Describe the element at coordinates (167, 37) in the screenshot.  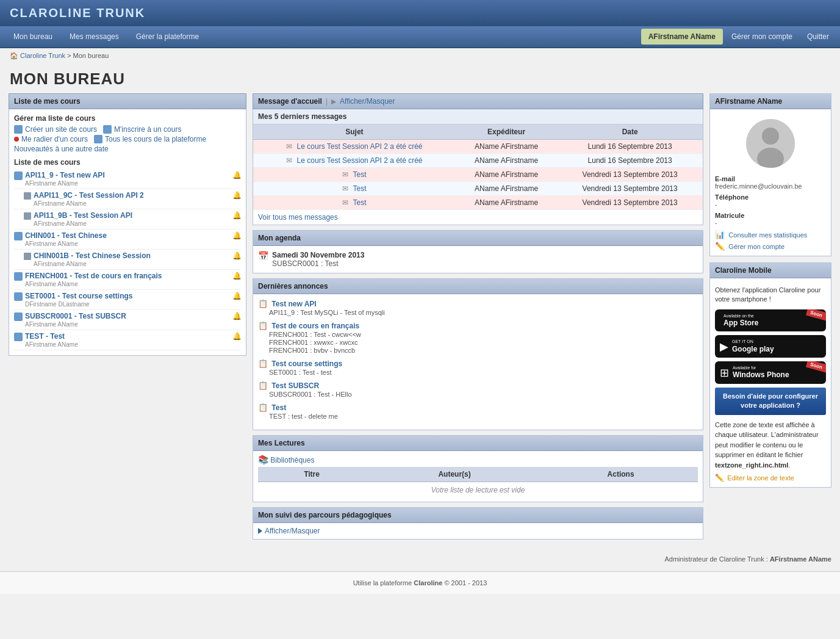
I see `nav-gerer-plateforme: Gérer la plateforme` at that location.